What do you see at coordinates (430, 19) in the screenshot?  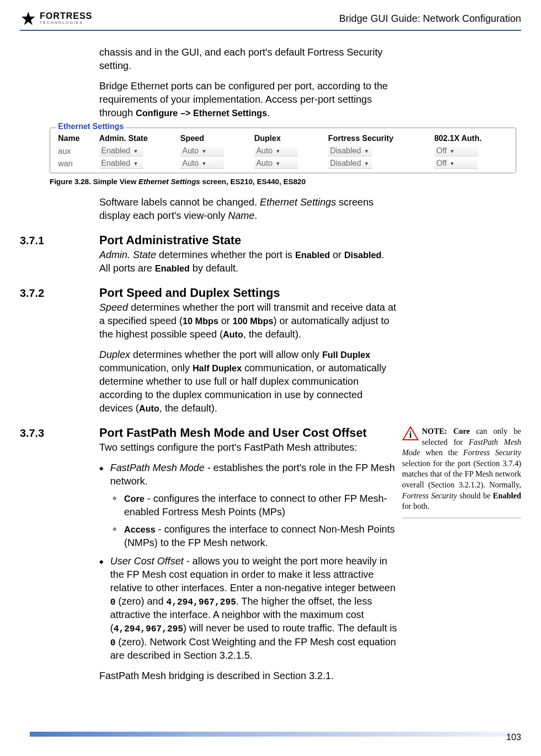 I see `document-title: Bridge GUI Guide: Network Configuration` at bounding box center [430, 19].